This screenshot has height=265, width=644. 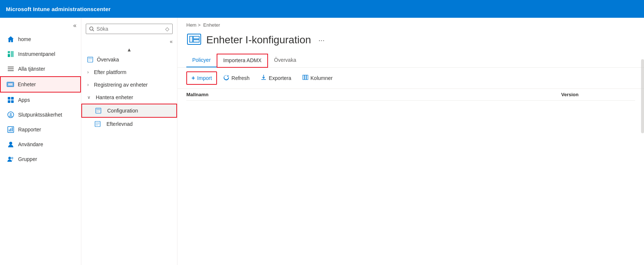 What do you see at coordinates (11, 130) in the screenshot?
I see `reports-icon` at bounding box center [11, 130].